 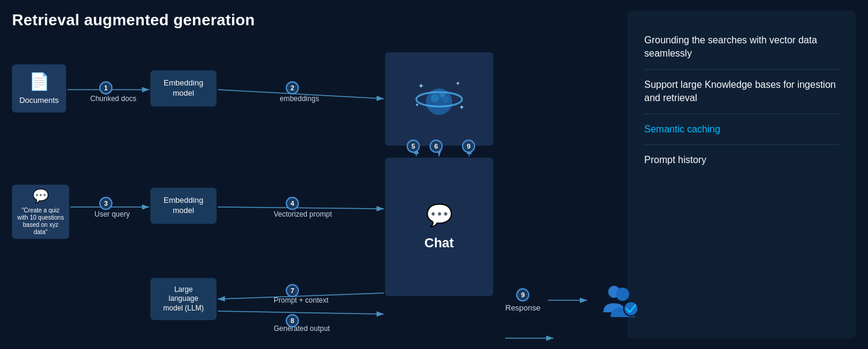 What do you see at coordinates (183, 88) in the screenshot?
I see `embedding-model-top: Embeddingmodel` at bounding box center [183, 88].